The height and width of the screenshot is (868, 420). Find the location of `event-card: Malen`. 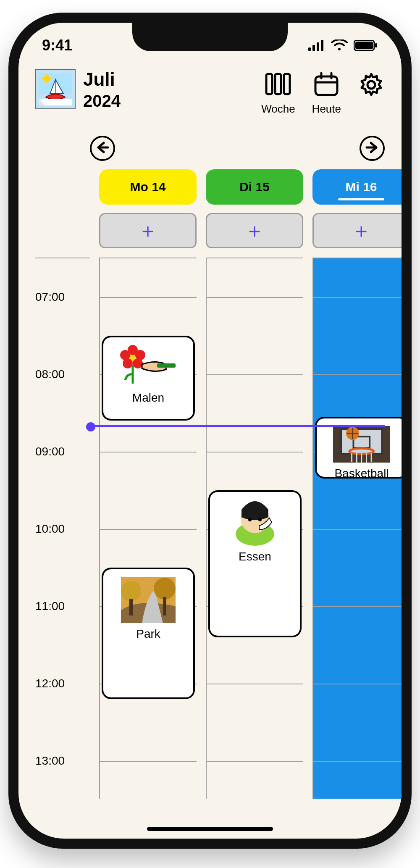

event-card: Malen is located at coordinates (148, 378).